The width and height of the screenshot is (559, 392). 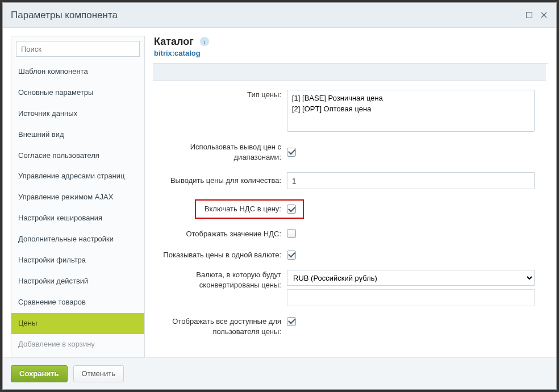 What do you see at coordinates (39, 374) in the screenshot?
I see `save-button: Сохранить` at bounding box center [39, 374].